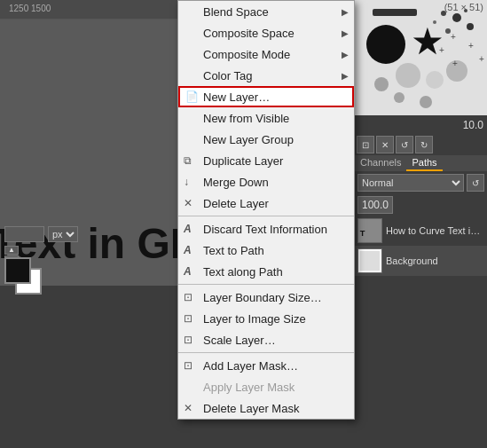  Describe the element at coordinates (265, 229) in the screenshot. I see `discard-text-label: Discard Text Information` at that location.